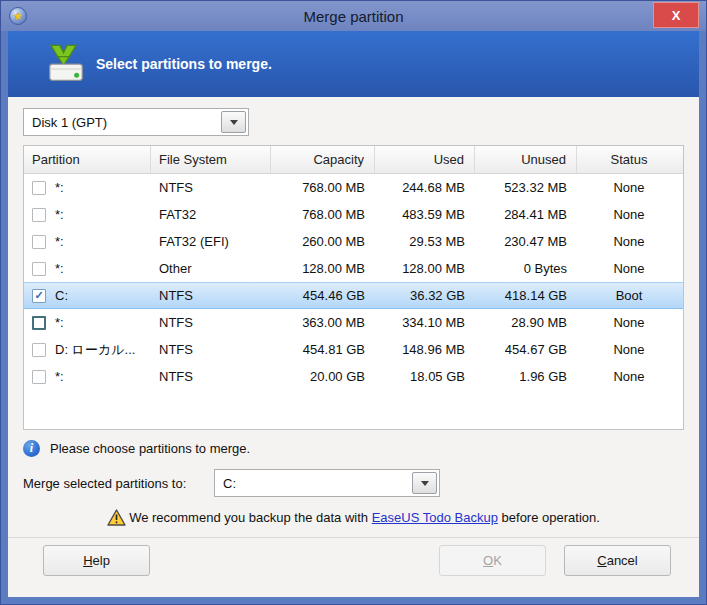 The image size is (707, 605). What do you see at coordinates (354, 268) in the screenshot?
I see `table-row: *:Other128.00 MB128.00 MB0 BytesNone` at bounding box center [354, 268].